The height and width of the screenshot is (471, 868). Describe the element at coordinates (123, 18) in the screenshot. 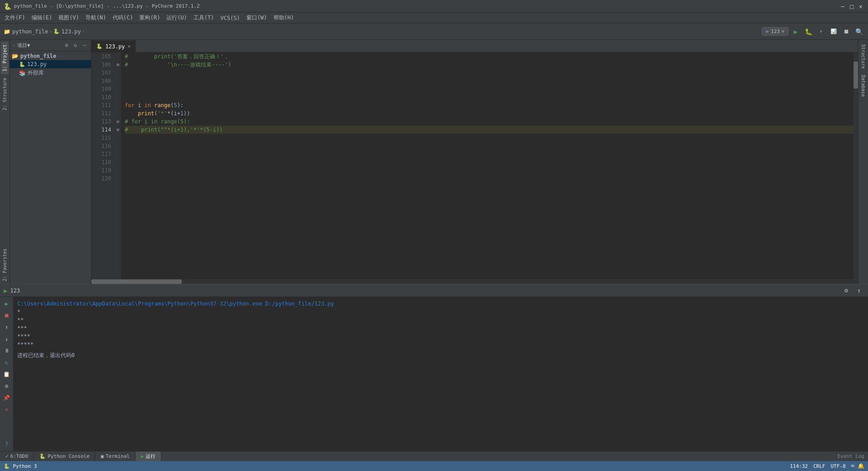

I see `menu-code: 代码(C)` at that location.